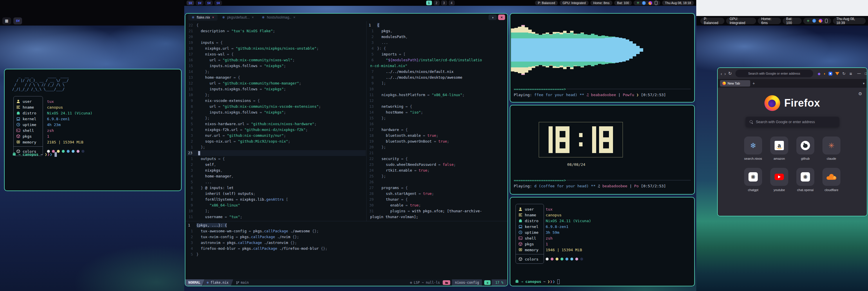 This screenshot has height=291, width=868. Describe the element at coordinates (7, 21) in the screenshot. I see `launcher-grid-icon: ▦` at that location.